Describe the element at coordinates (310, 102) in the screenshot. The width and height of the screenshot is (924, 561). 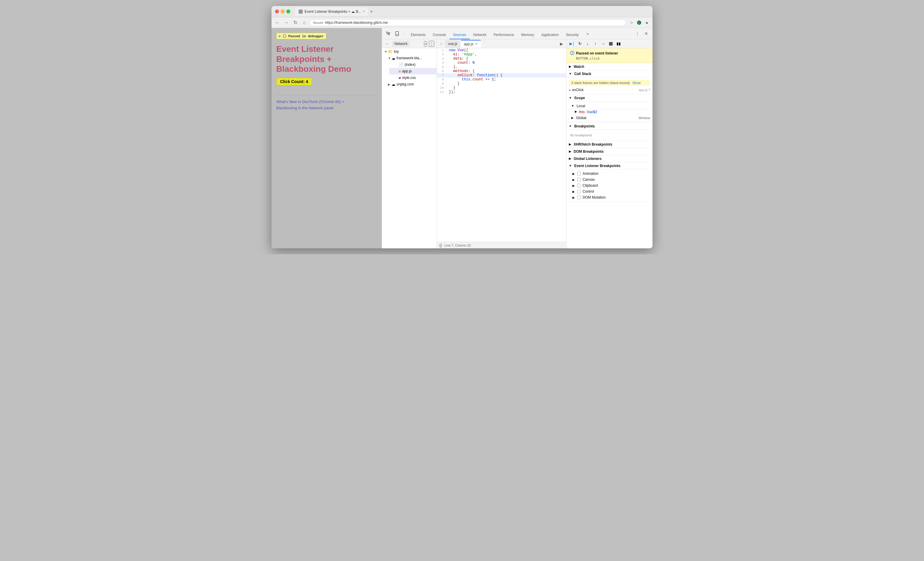
I see `devtools-link: What's New In DevTools (Chrome 66) >` at that location.